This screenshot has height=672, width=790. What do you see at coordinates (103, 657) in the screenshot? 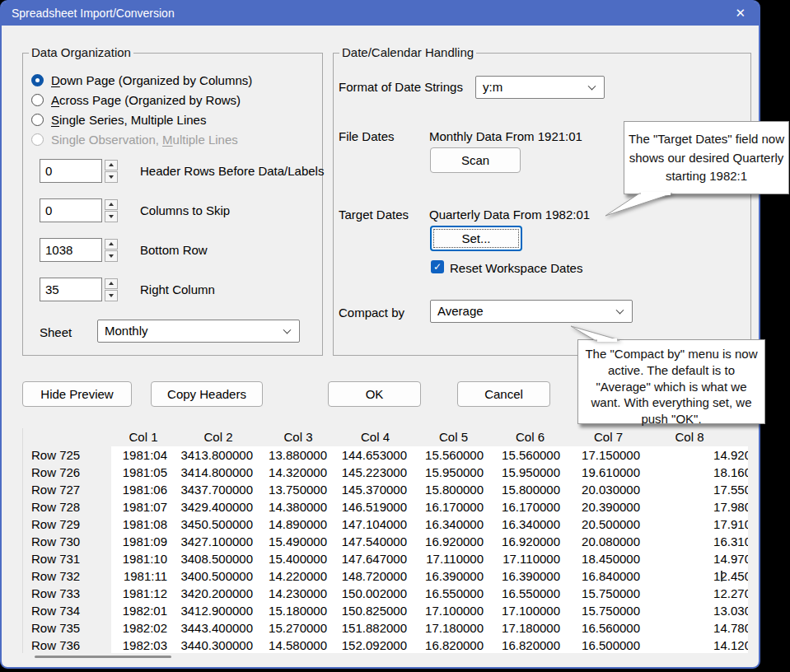
I see `horizontal-scrollbar` at bounding box center [103, 657].